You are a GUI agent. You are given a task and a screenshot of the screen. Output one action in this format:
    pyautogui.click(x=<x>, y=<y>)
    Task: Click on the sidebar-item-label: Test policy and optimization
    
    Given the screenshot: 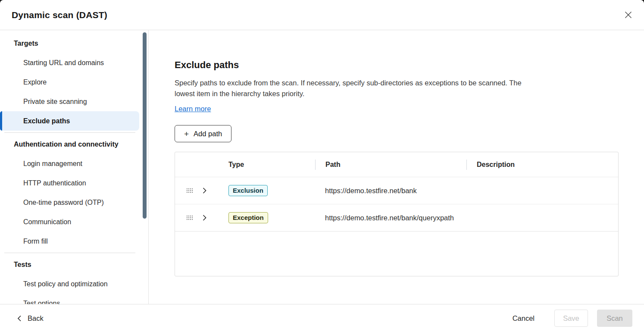 What is the action you would take?
    pyautogui.click(x=66, y=284)
    